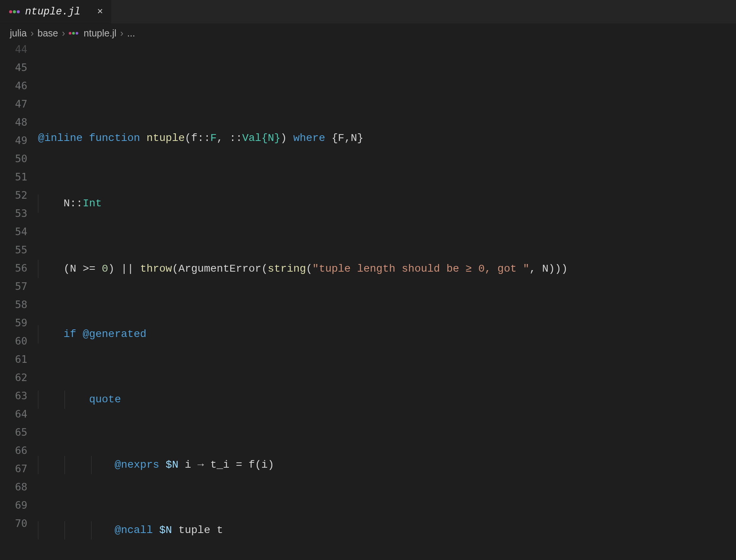 The image size is (736, 560). I want to click on line-number: 46, so click(19, 86).